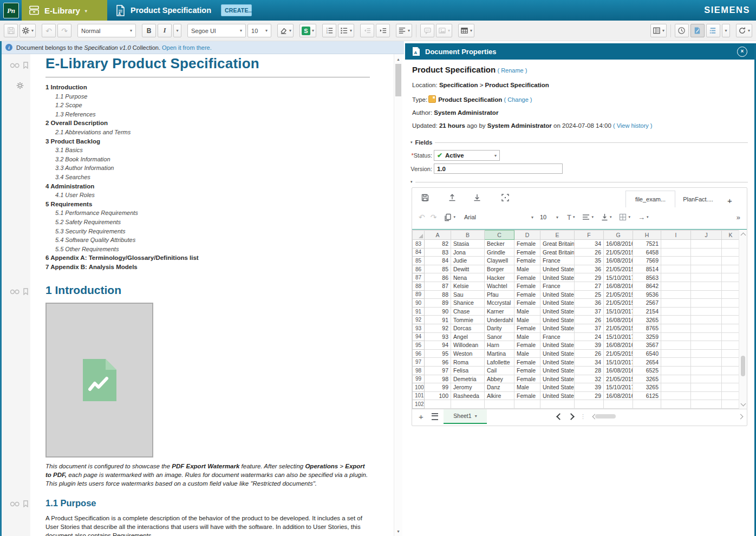 This screenshot has height=536, width=756. Describe the element at coordinates (499, 244) in the screenshot. I see `sheet-cell: Becker` at that location.